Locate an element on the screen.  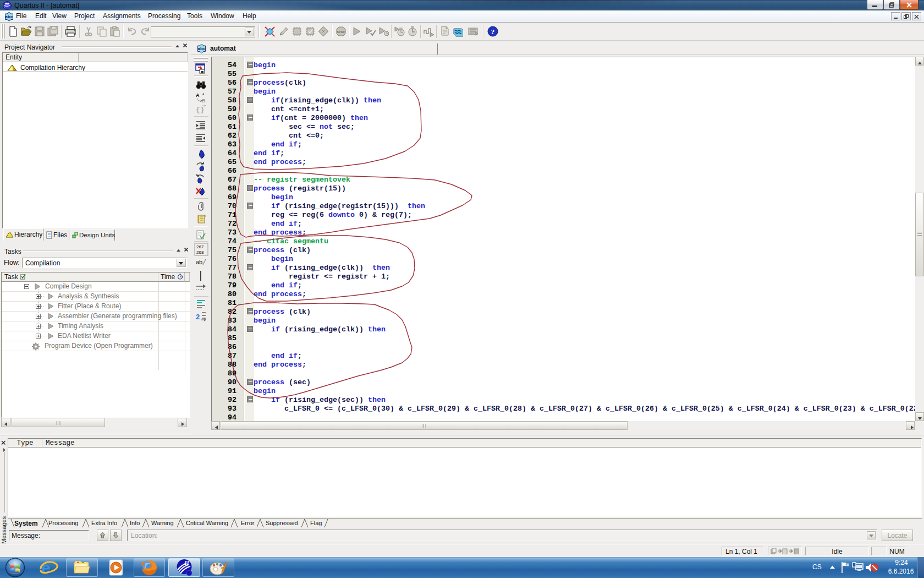
svg-text: 2 is located at coordinates (198, 317).